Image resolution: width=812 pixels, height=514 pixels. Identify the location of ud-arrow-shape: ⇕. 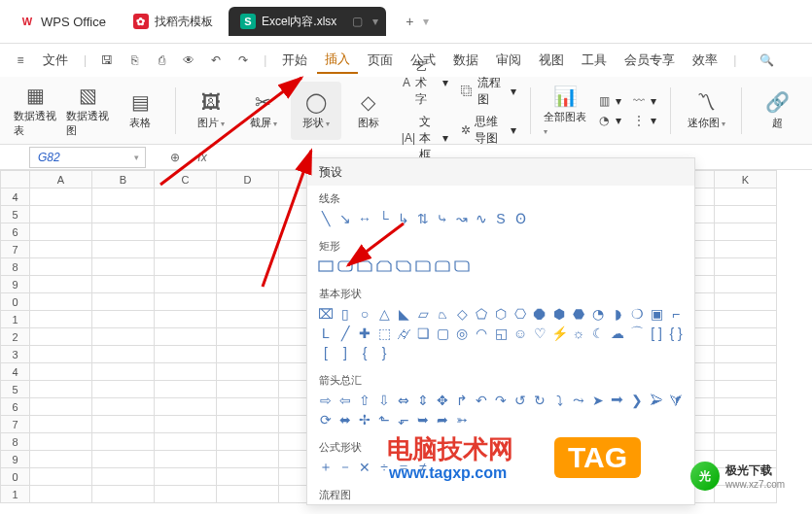
(423, 400).